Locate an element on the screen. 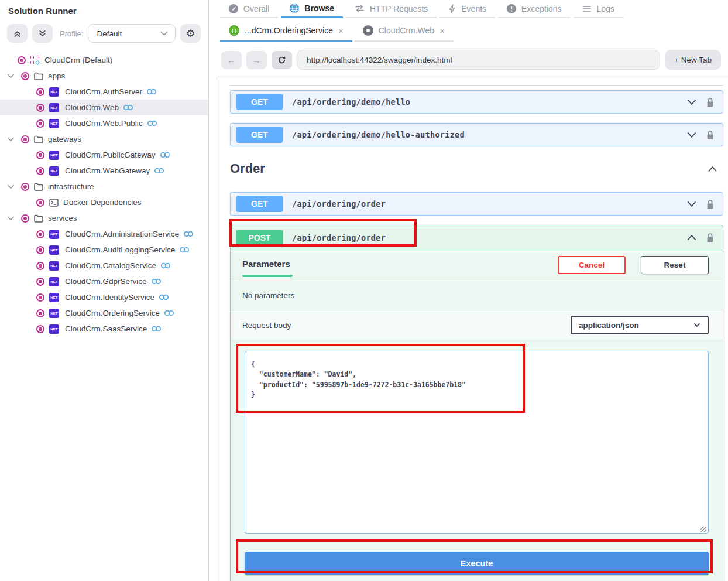 This screenshot has height=581, width=728. settings-button: ⚙ is located at coordinates (191, 33).